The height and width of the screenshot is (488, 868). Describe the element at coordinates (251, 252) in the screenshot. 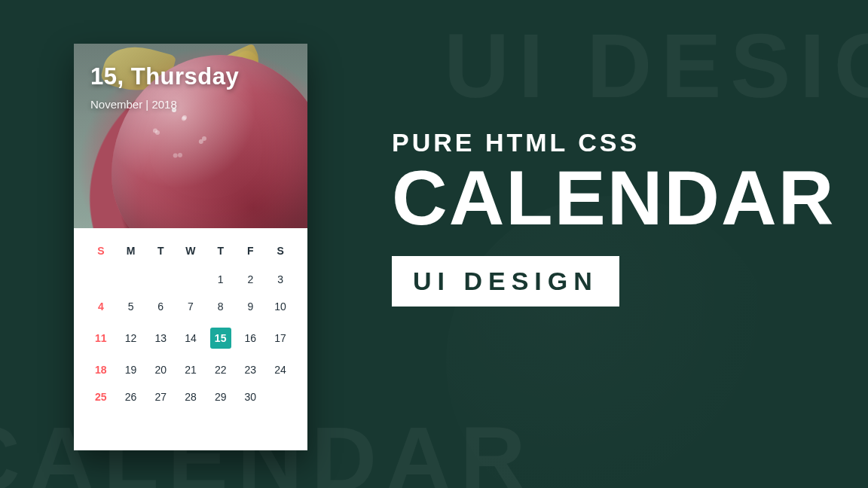

I see `weekday-header: F` at that location.